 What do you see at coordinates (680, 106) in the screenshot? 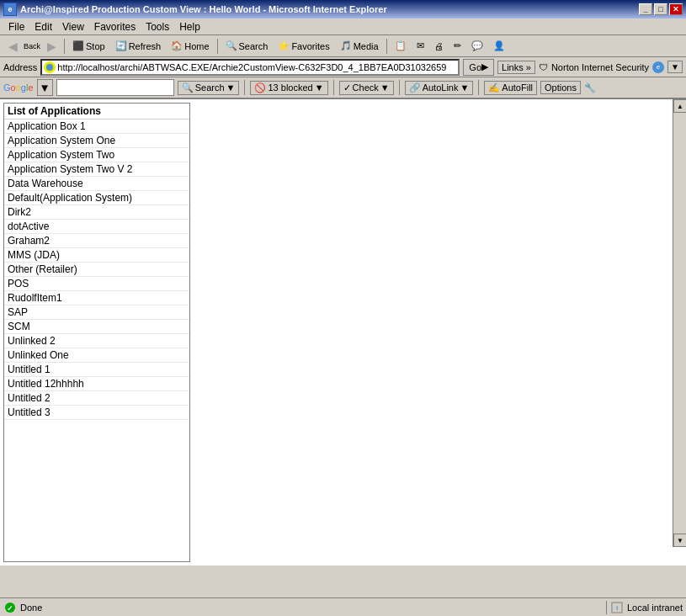
I see `scroll-up-button: ▲` at bounding box center [680, 106].